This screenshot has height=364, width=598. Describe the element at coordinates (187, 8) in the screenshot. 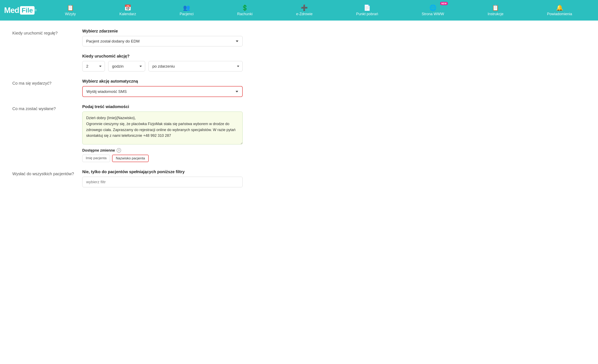

I see `pacjenci-icon: 👥` at that location.